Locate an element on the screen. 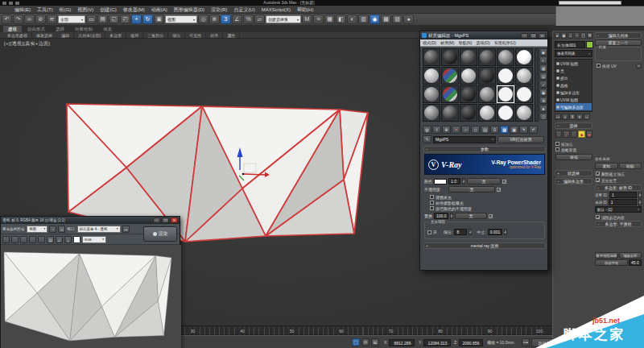 This screenshot has width=644, height=348. menubar-item: 自定义(U) is located at coordinates (244, 10).